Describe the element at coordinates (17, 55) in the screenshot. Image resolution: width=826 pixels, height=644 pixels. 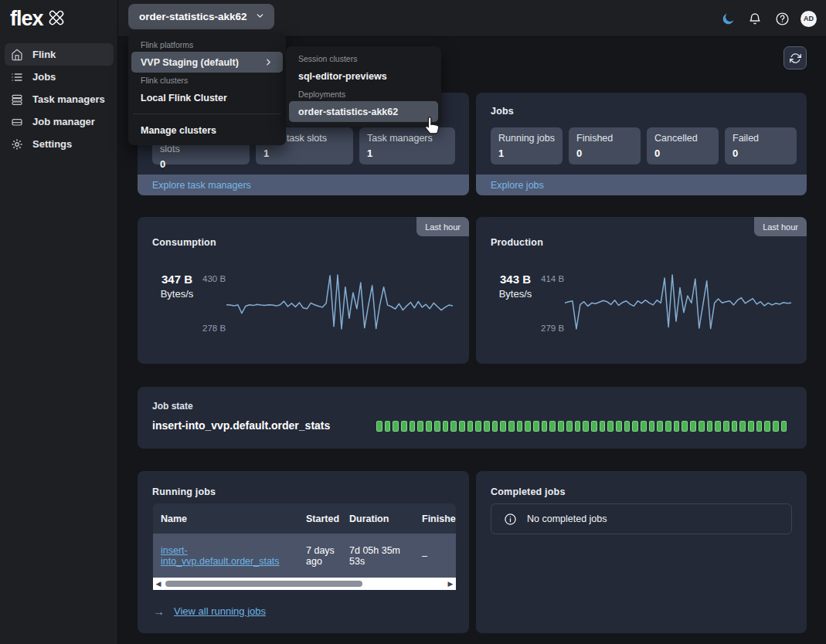
I see `home-icon` at that location.